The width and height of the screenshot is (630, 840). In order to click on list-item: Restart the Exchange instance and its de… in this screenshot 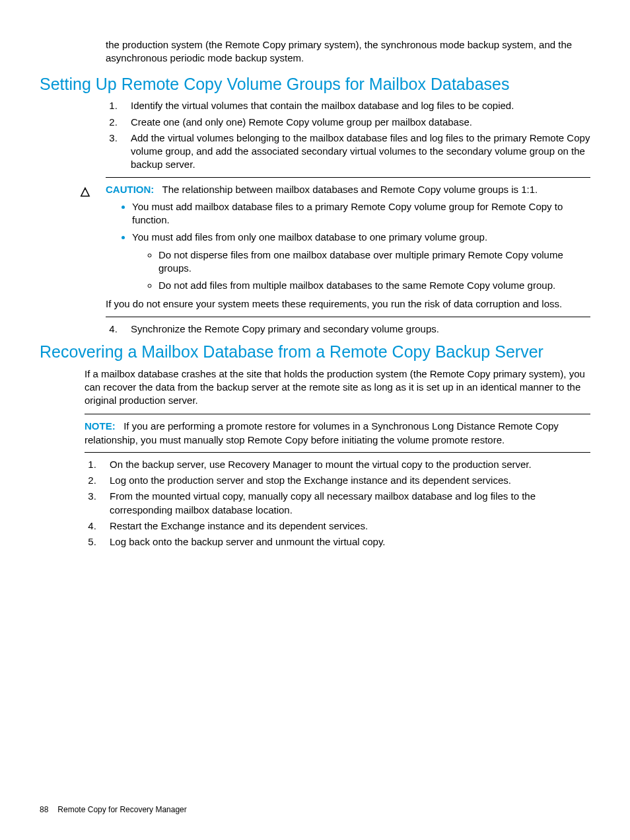, I will do `click(345, 526)`.